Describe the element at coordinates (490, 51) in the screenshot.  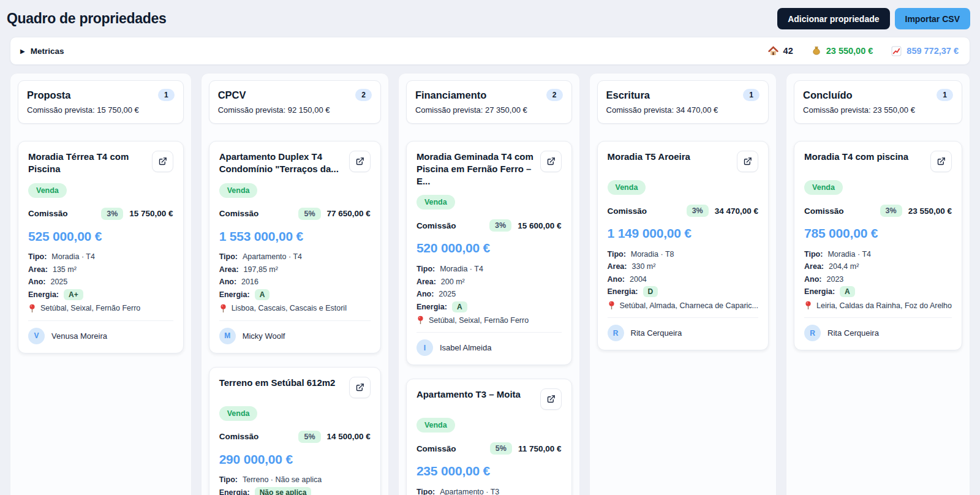
I see `metrics-bar: ▶ Metricas 42 23 550,00 € 859 772,37 €` at that location.